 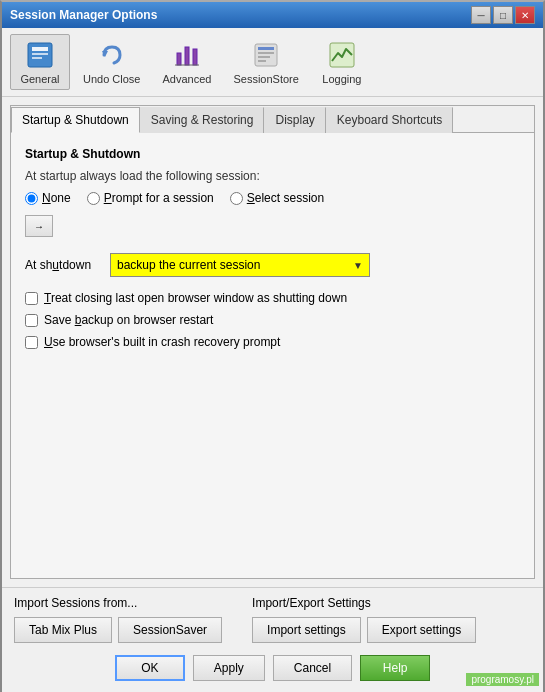 I want to click on checkboxes-group: Treat closing last open browser window a…, so click(x=272, y=320).